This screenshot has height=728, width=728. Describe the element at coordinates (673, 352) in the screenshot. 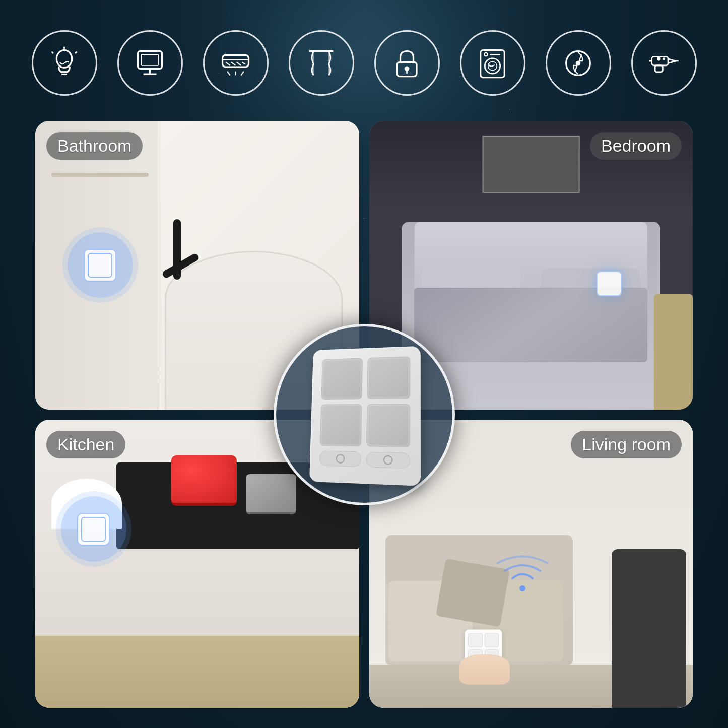

I see `nightstand` at that location.